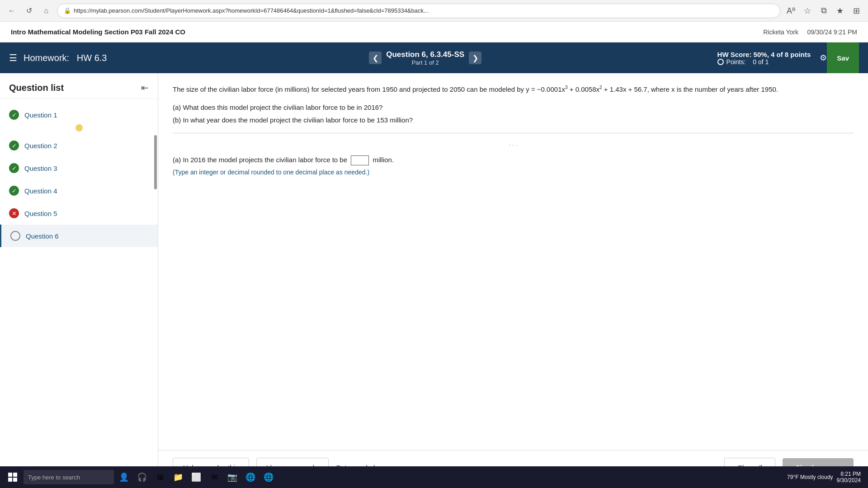 The height and width of the screenshot is (488, 868). I want to click on question-list: ✓ Question 1 ✓ Question 2 ✓ Question 3 ✓…, so click(79, 292).